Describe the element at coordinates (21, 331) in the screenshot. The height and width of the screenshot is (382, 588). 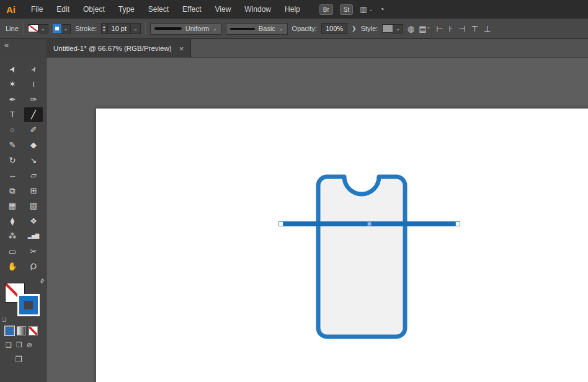
I see `gradient-button` at that location.